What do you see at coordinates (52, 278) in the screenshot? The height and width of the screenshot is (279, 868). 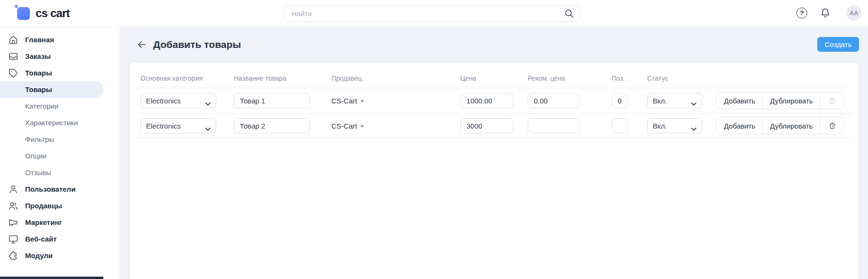 I see `sidebar-bottom-bar` at bounding box center [52, 278].